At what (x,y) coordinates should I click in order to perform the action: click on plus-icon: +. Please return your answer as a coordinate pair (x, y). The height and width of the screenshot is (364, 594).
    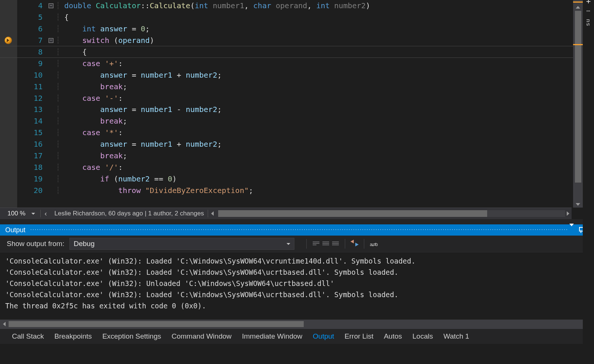
    Looking at the image, I should click on (588, 3).